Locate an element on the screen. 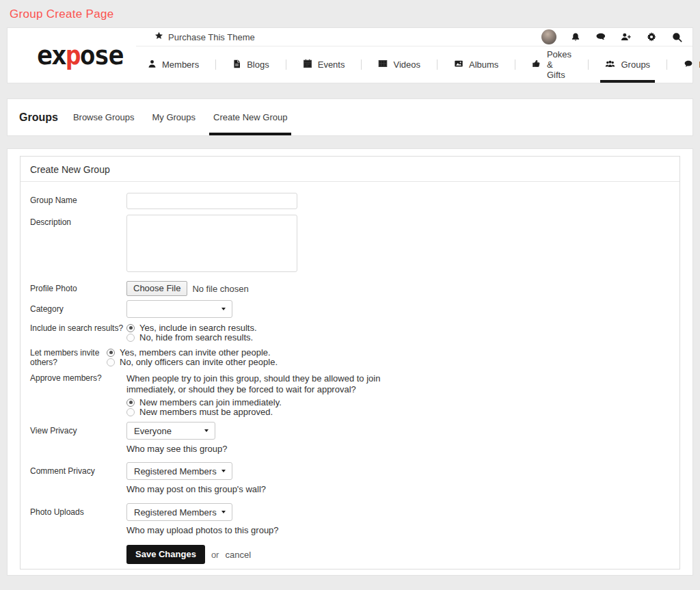  comment-privacy-select: Registered Members is located at coordinates (179, 471).